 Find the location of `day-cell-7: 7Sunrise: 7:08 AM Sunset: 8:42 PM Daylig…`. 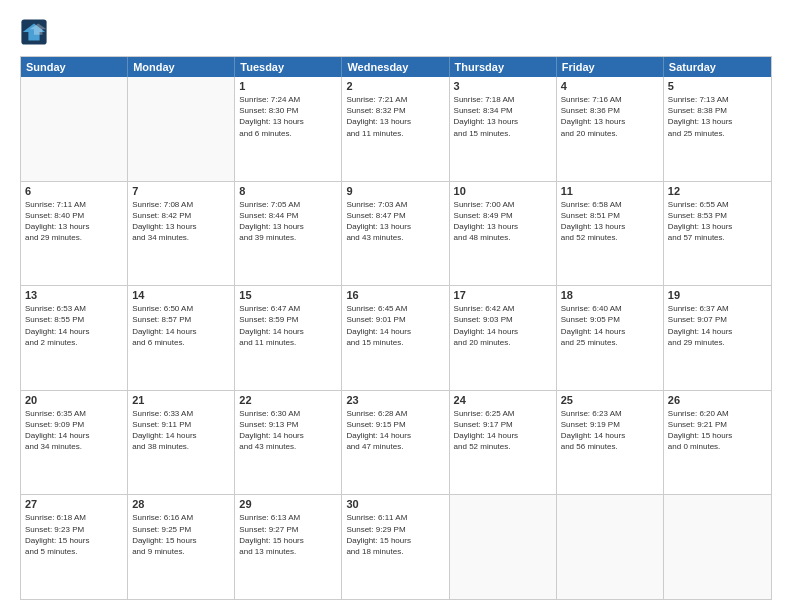

day-cell-7: 7Sunrise: 7:08 AM Sunset: 8:42 PM Daylig… is located at coordinates (182, 234).